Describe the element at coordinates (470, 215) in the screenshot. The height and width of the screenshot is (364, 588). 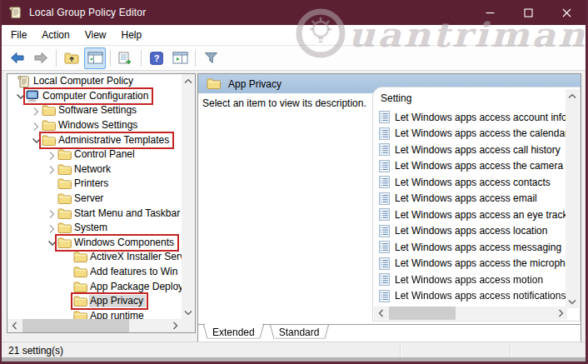
I see `setting-item: Let Windows apps access an eye tracker` at that location.